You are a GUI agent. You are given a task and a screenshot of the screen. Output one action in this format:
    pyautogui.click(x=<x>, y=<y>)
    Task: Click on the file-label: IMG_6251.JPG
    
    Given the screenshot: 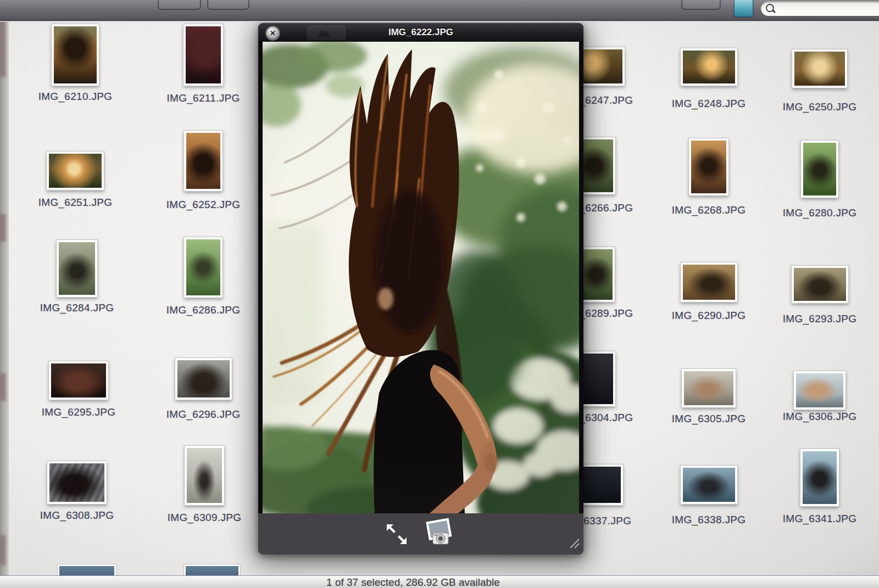 What is the action you would take?
    pyautogui.click(x=75, y=203)
    